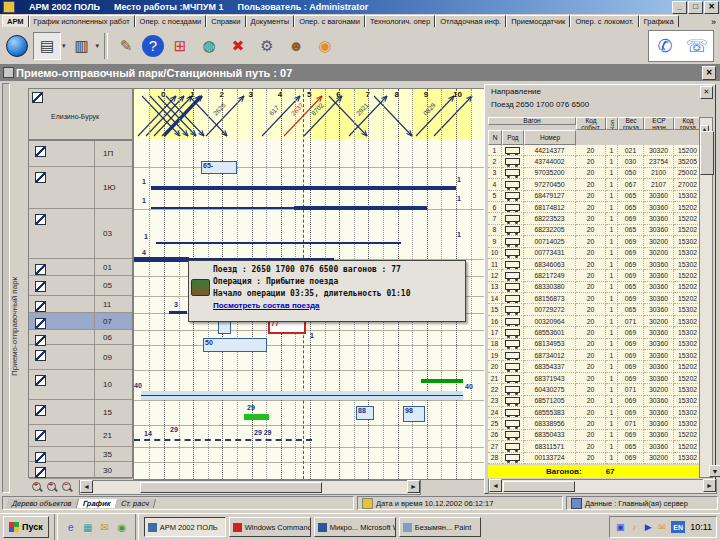 This screenshot has width=720, height=540. I want to click on windows-icon: ⊞, so click(180, 46).